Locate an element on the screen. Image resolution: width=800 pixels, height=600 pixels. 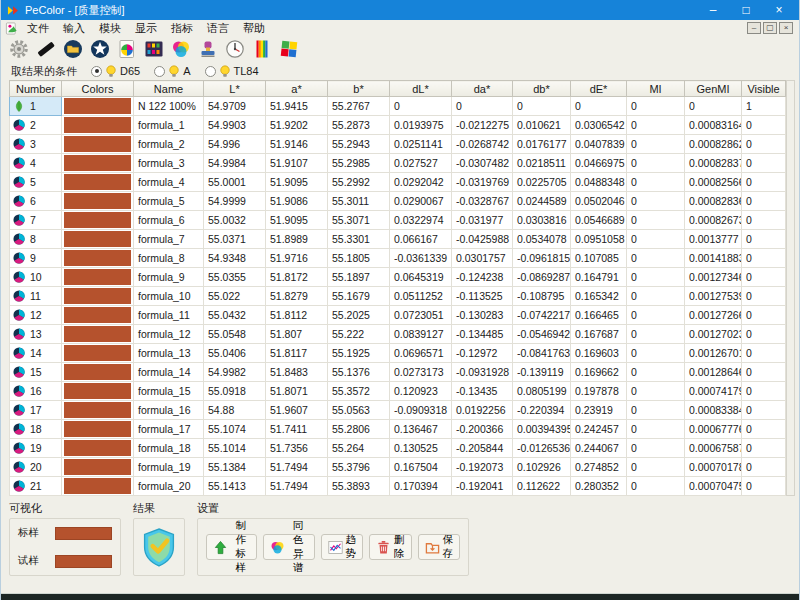
cell-name: formula_17 is located at coordinates (169, 430).